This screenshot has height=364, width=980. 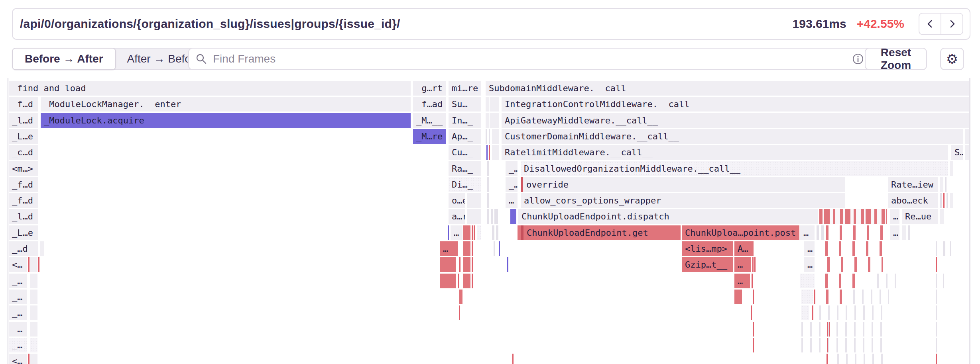 I want to click on flame-frame: o…e, so click(x=457, y=201).